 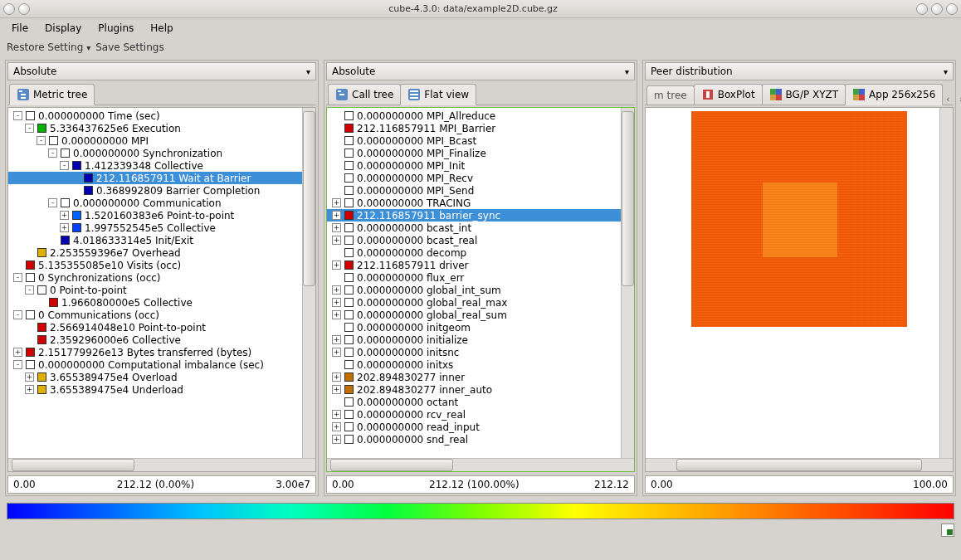 I want to click on tab-system-tree-partial: m tree, so click(x=671, y=95).